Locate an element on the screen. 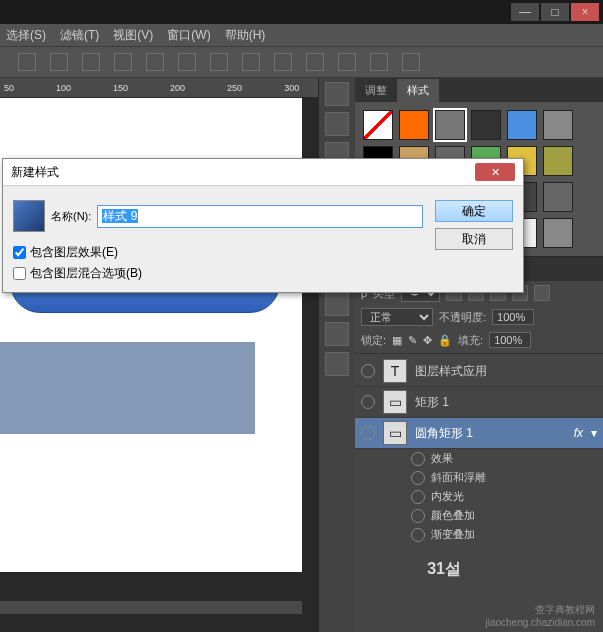 The height and width of the screenshot is (632, 603). actions-icon is located at coordinates (337, 304).